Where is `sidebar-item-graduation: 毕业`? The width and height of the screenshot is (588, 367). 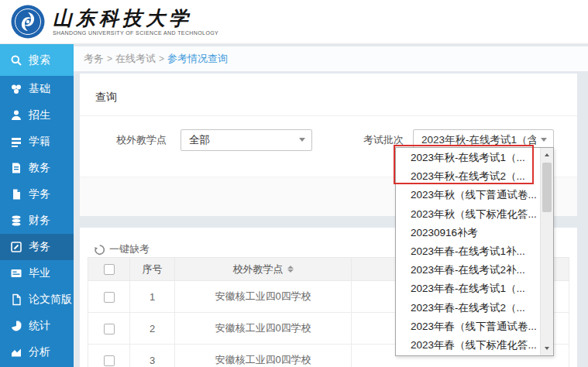
sidebar-item-graduation: 毕业 is located at coordinates (37, 273).